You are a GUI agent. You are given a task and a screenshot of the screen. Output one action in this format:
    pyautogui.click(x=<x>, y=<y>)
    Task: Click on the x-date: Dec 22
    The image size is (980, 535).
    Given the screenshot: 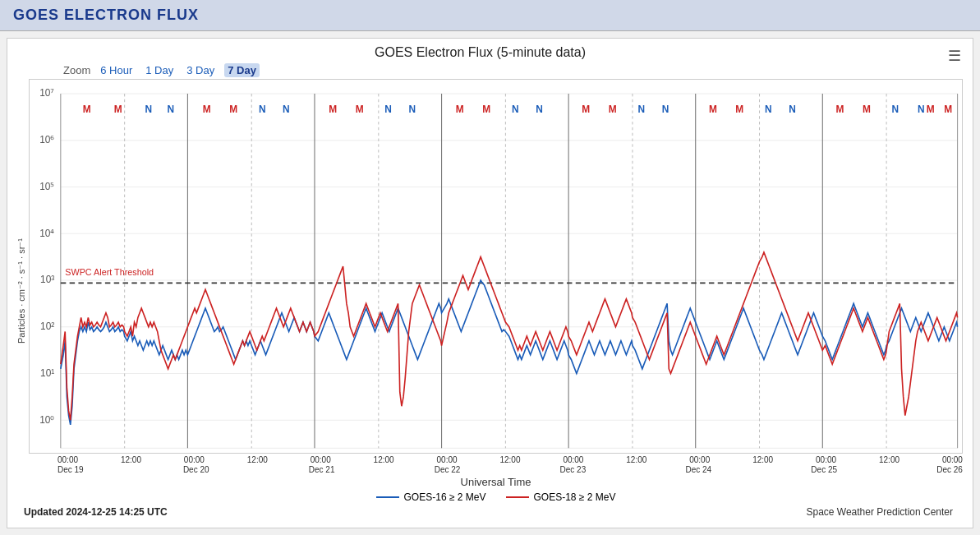 What is the action you would take?
    pyautogui.click(x=448, y=470)
    